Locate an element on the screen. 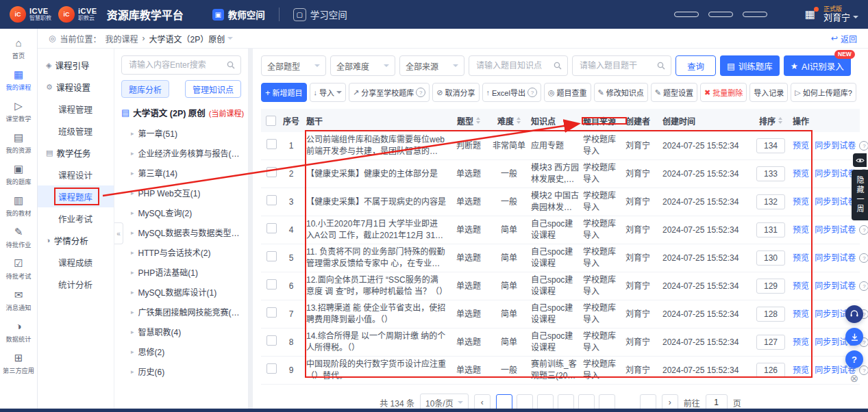 This screenshot has height=412, width=868. toolbar-button: 导入记录 is located at coordinates (769, 92).